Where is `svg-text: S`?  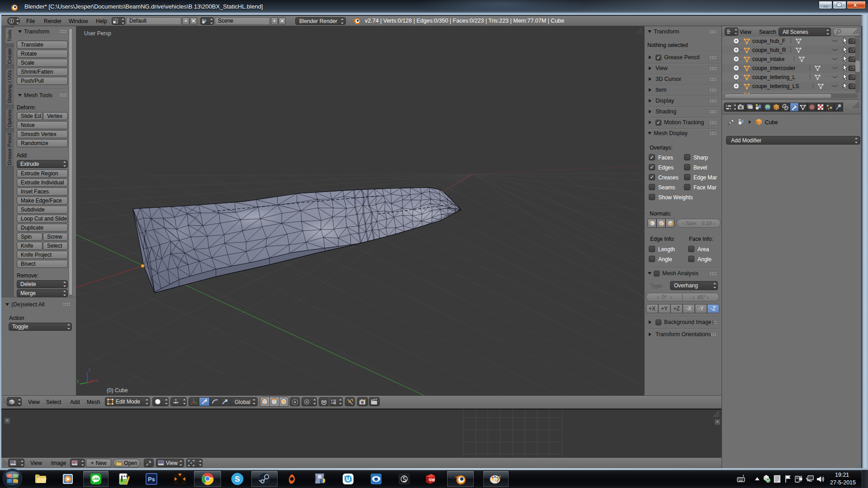
svg-text: S is located at coordinates (237, 479).